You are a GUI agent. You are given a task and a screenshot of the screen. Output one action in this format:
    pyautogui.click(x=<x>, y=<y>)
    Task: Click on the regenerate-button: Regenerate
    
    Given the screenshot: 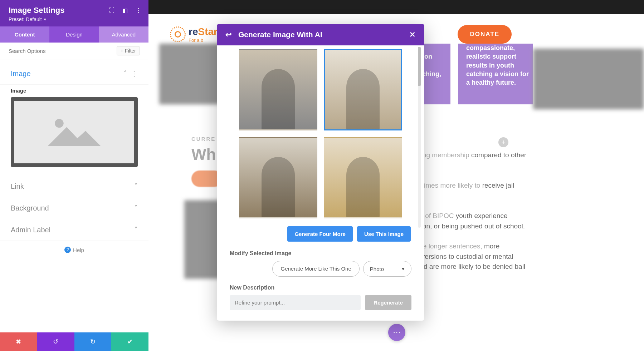 What is the action you would take?
    pyautogui.click(x=388, y=302)
    